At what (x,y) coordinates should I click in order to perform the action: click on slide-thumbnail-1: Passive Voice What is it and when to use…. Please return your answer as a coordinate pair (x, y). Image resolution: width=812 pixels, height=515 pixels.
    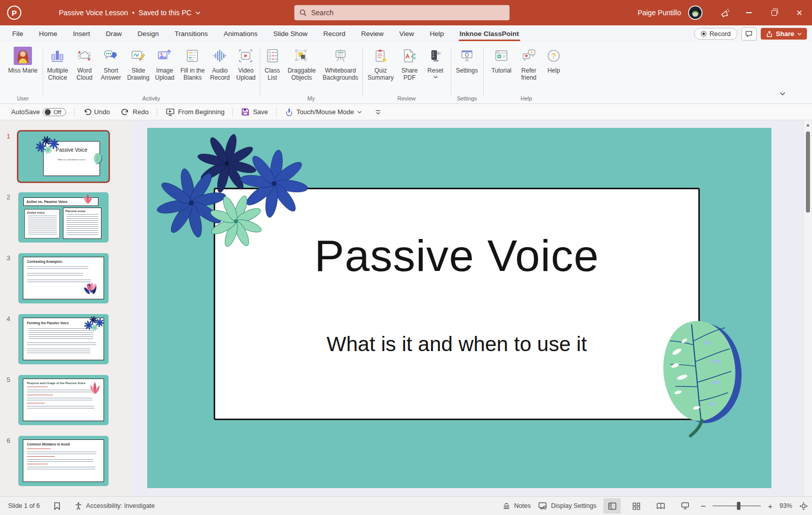
    Looking at the image, I should click on (63, 156).